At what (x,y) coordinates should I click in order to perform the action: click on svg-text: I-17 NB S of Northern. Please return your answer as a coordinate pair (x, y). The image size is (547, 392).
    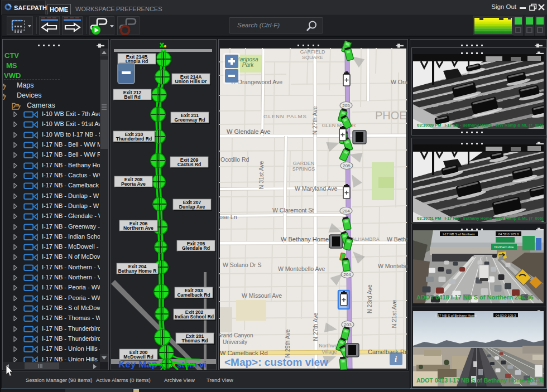
    Looking at the image, I should click on (459, 234).